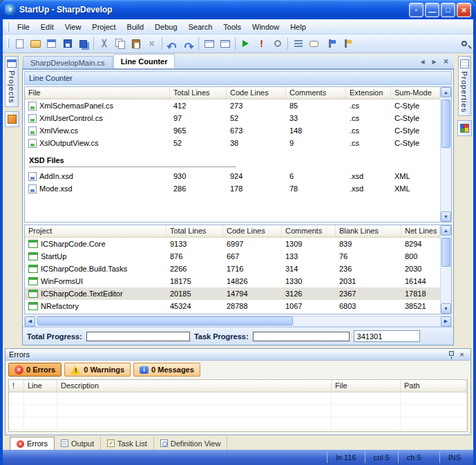 The width and height of the screenshot is (476, 465). Describe the element at coordinates (448, 10) in the screenshot. I see `maximize-button: □` at that location.